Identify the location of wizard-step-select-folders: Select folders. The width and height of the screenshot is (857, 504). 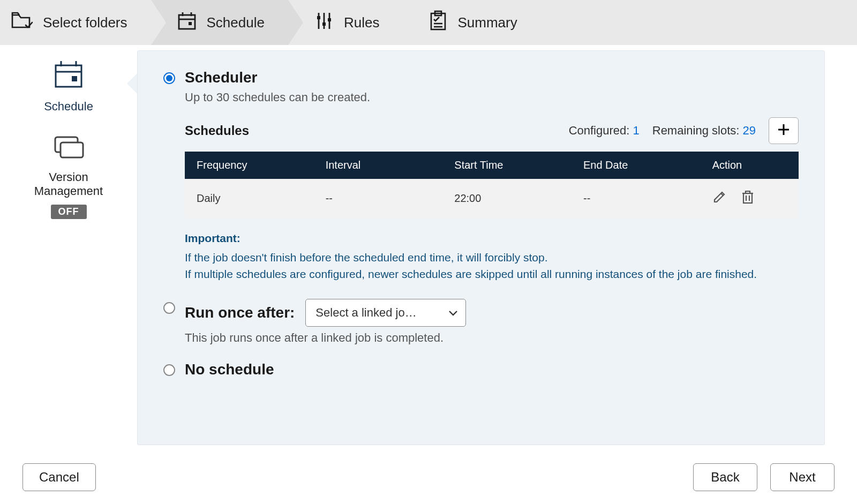
(76, 22).